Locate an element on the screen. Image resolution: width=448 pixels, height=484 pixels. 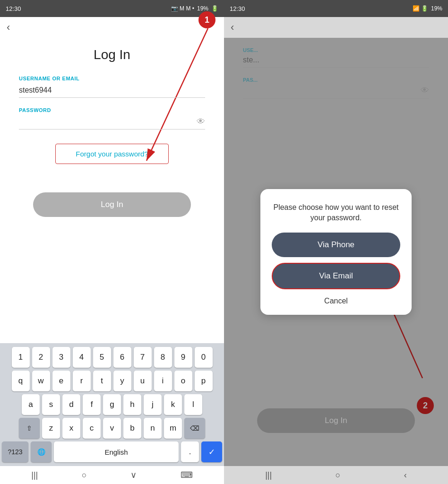
key-enter: ✓ is located at coordinates (212, 452).